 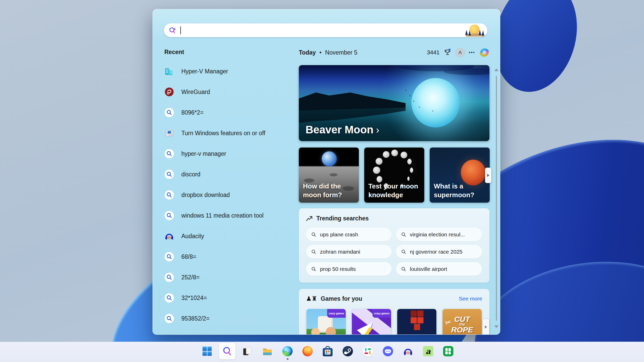 I want to click on recent-section-title: Recent, so click(x=174, y=52).